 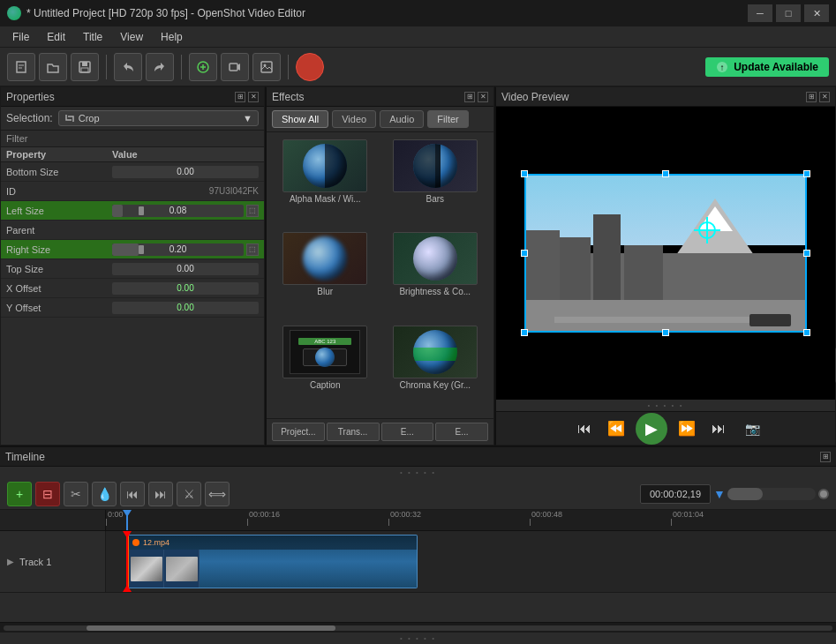 What do you see at coordinates (675, 494) in the screenshot?
I see `timeline-position-display: 00:00:02,19` at bounding box center [675, 494].